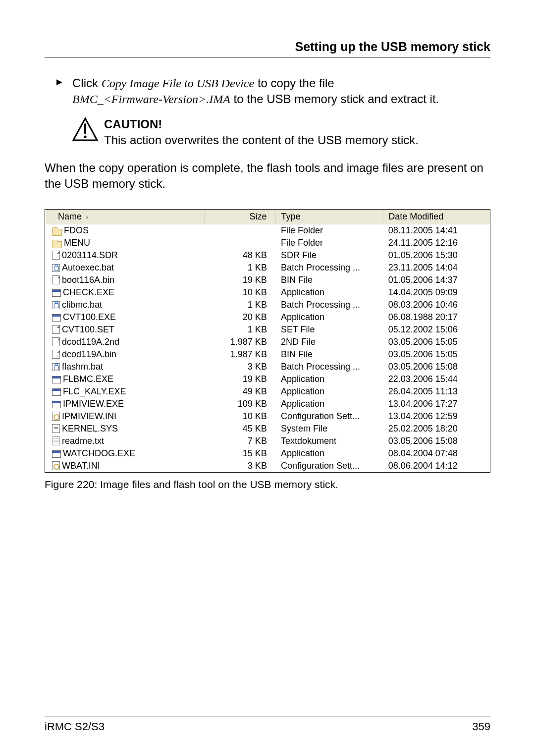 This screenshot has width=535, height=756. What do you see at coordinates (88, 268) in the screenshot?
I see `file-name-text: Autoexec.bat` at bounding box center [88, 268].